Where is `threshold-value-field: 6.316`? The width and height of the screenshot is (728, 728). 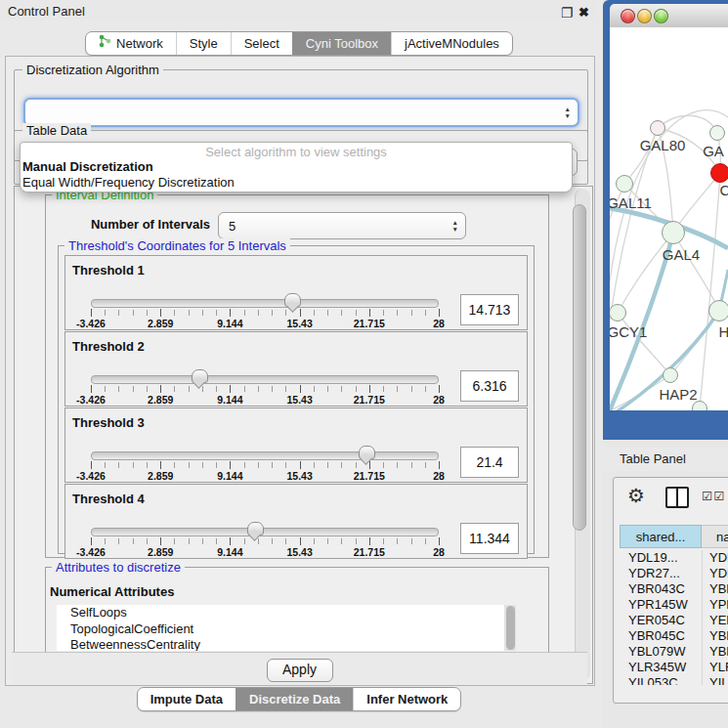 threshold-value-field: 6.316 is located at coordinates (490, 386).